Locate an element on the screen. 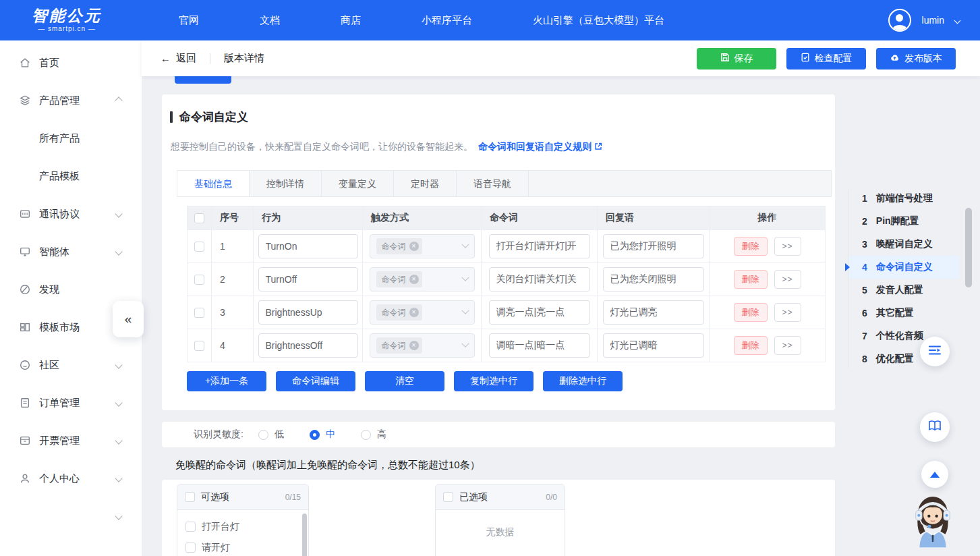 The width and height of the screenshot is (980, 556). panel-scrollbar is located at coordinates (305, 534).